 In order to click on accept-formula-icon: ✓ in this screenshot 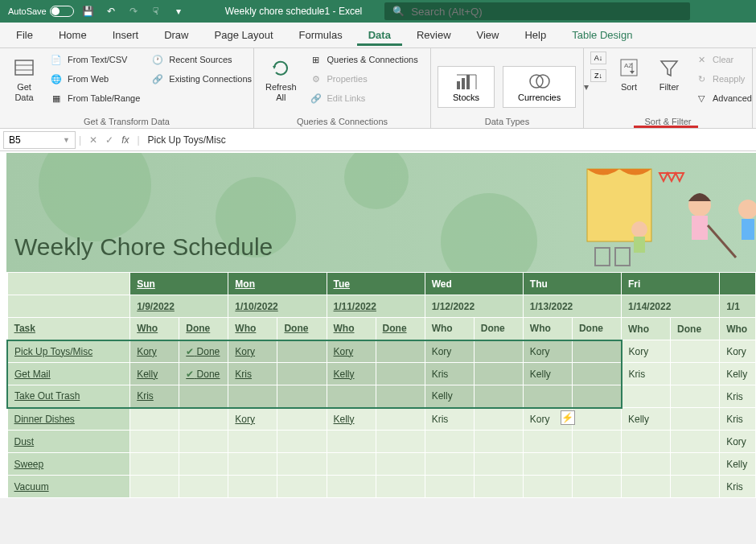, I will do `click(109, 140)`.